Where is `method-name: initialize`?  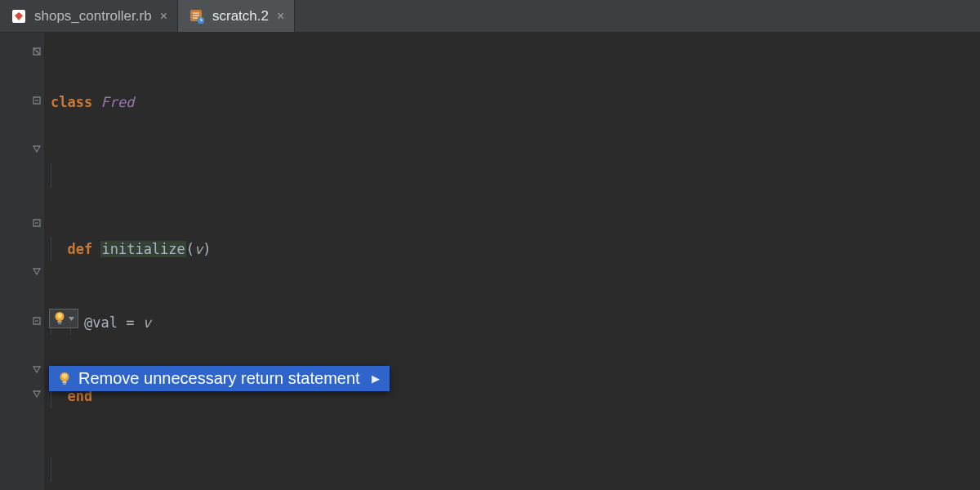 method-name: initialize is located at coordinates (143, 249).